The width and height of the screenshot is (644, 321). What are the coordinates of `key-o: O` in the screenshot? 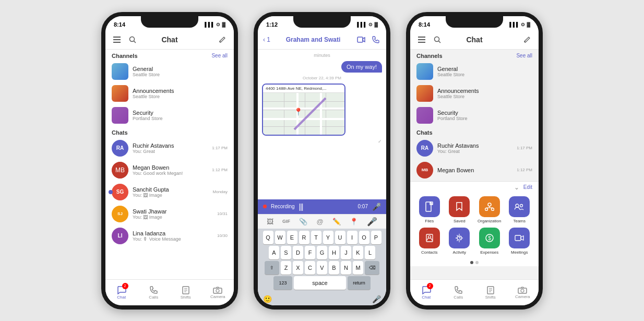 It's located at (364, 237).